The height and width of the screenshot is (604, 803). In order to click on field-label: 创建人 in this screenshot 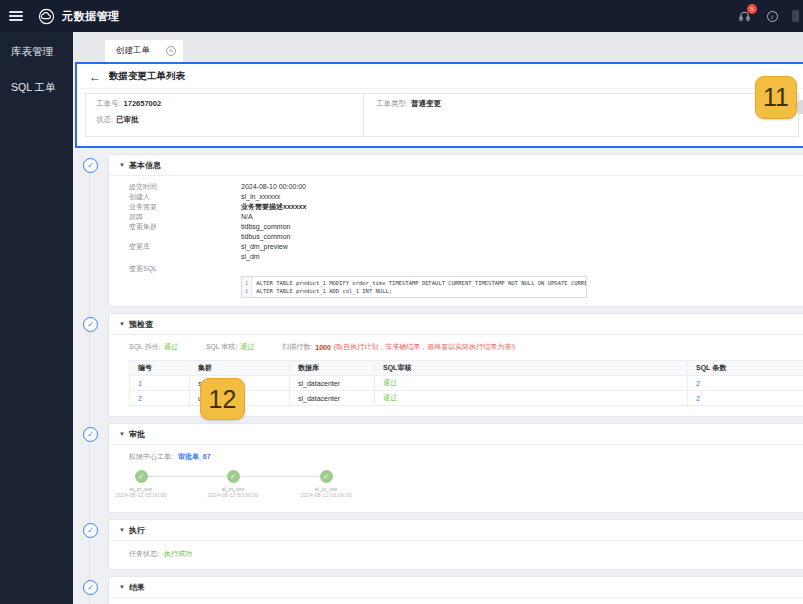, I will do `click(185, 197)`.